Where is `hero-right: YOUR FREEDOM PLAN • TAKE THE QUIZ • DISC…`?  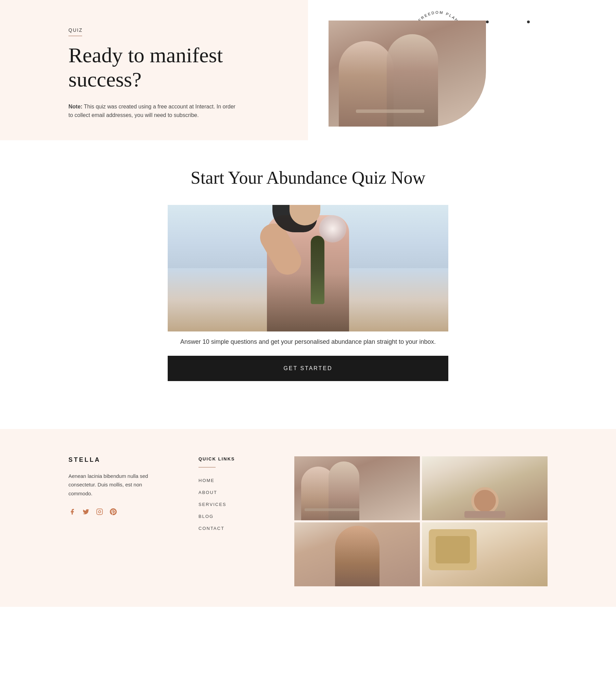 hero-right: YOUR FREEDOM PLAN • TAKE THE QUIZ • DISC… is located at coordinates (462, 70).